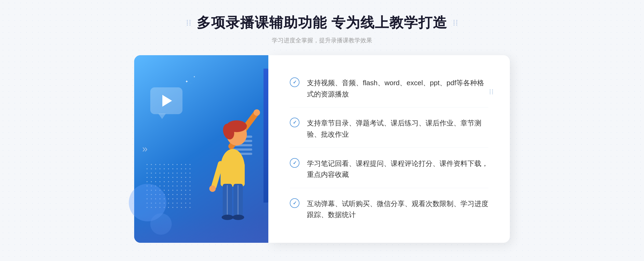 The image size is (644, 261). Describe the element at coordinates (189, 23) in the screenshot. I see `title-decorator-left: ⁞⁞` at that location.